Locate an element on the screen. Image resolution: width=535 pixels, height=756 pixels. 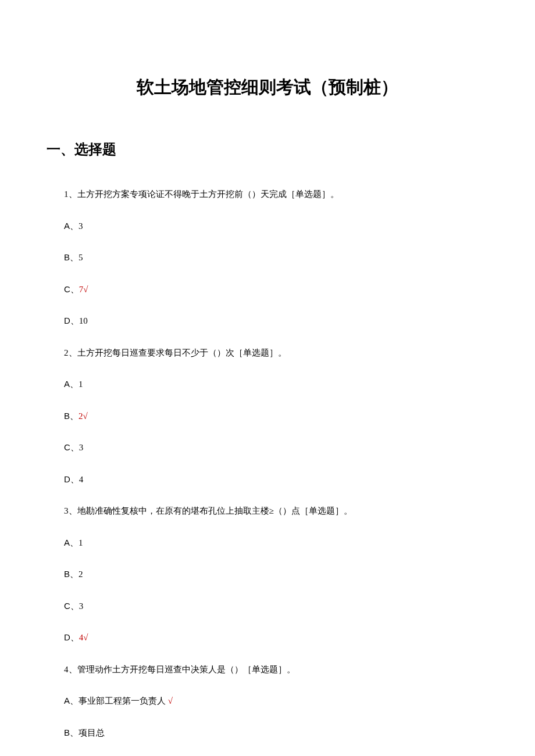
option-value: 项目总 is located at coordinates (92, 733).